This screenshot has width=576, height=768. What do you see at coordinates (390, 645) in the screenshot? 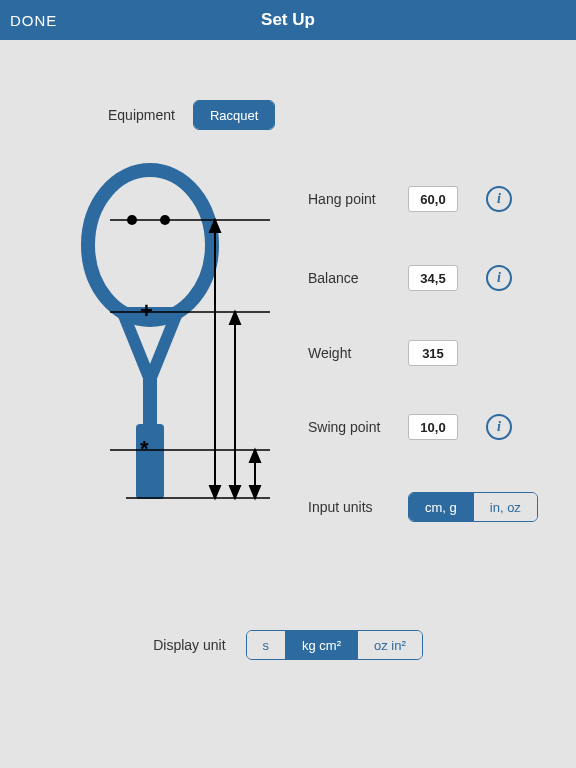
I see `display-unit-option-ozin2: oz in²` at bounding box center [390, 645].